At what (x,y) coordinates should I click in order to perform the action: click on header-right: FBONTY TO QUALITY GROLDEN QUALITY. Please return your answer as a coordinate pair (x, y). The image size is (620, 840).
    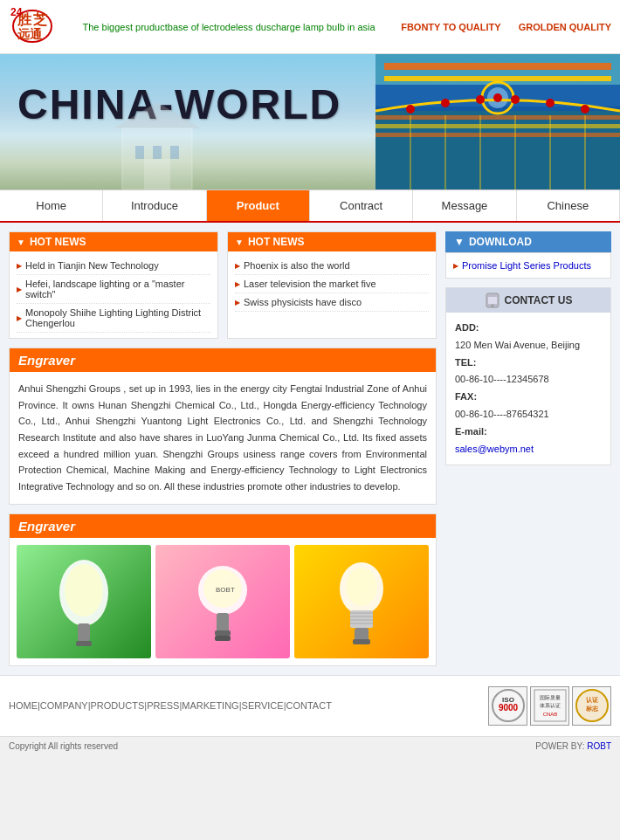
    Looking at the image, I should click on (506, 27).